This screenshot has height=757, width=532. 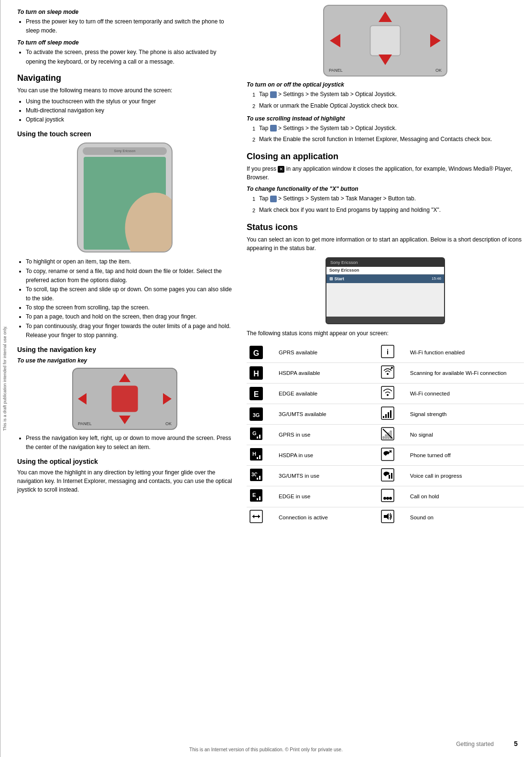 What do you see at coordinates (266, 750) in the screenshot?
I see `footer-text: This is an Internet version of this publ…` at bounding box center [266, 750].